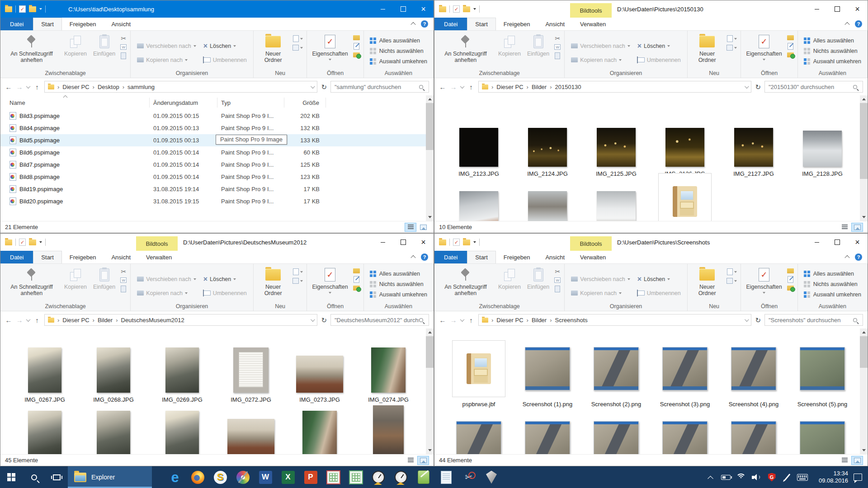 The width and height of the screenshot is (868, 488). What do you see at coordinates (857, 9) in the screenshot?
I see `close-button` at bounding box center [857, 9].